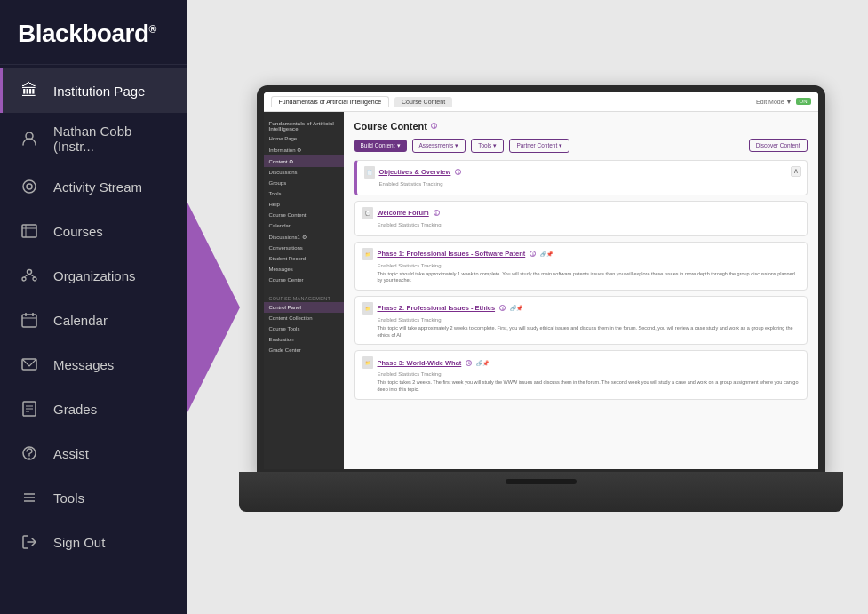  I want to click on item2-subtitle: Enabled Statistics Tracking, so click(588, 225).